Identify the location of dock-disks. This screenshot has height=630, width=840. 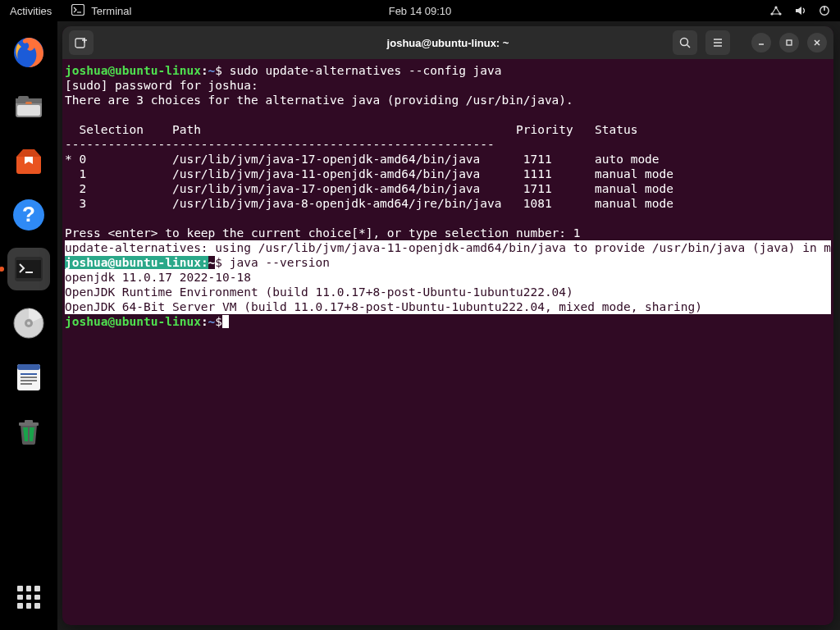
(29, 323).